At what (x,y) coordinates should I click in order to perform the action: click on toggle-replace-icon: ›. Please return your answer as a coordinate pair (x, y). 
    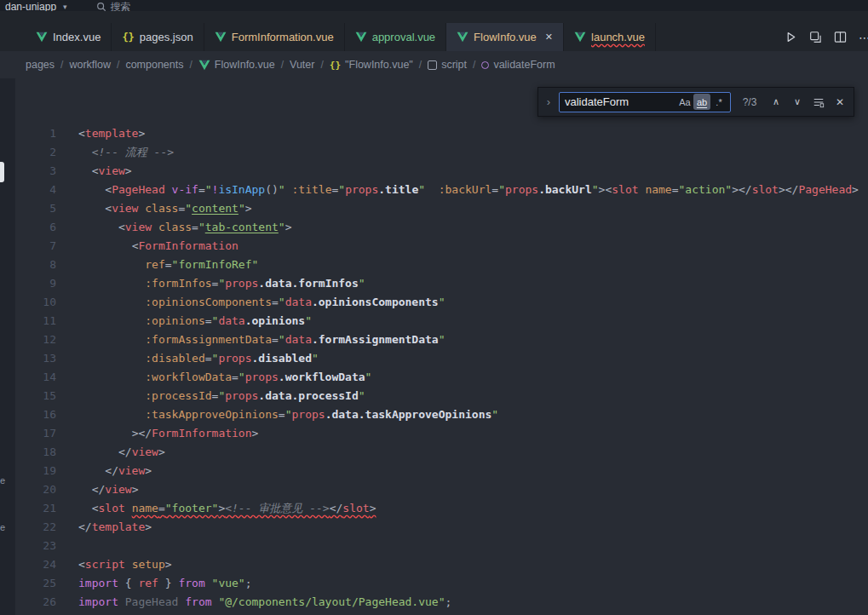
    Looking at the image, I should click on (549, 102).